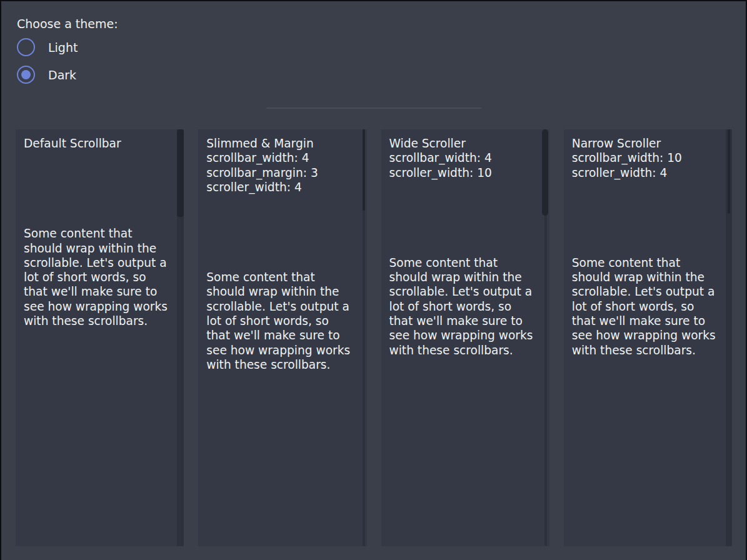 This screenshot has width=747, height=560. What do you see at coordinates (68, 24) in the screenshot?
I see `theme-chooser-label: Choose a theme:` at bounding box center [68, 24].